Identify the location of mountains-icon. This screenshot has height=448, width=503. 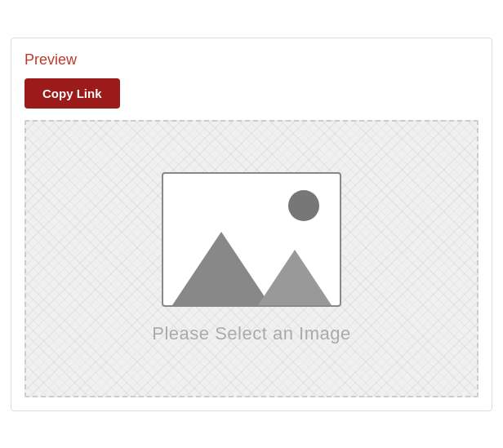
(252, 268).